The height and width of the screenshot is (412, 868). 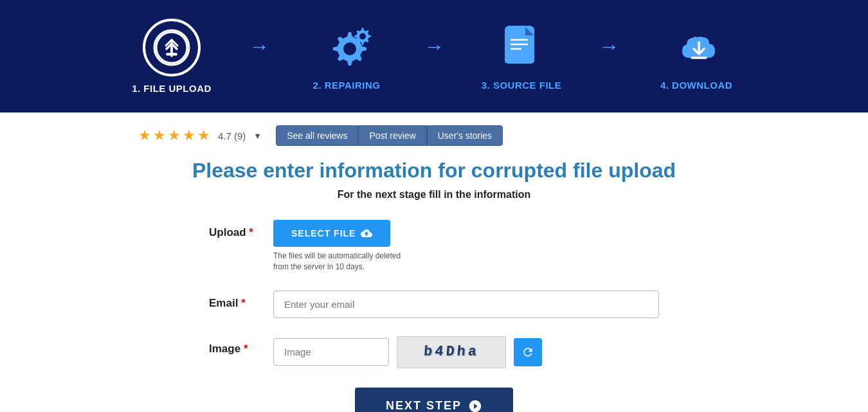 What do you see at coordinates (344, 262) in the screenshot?
I see `file-note: The files will be automatically deleted …` at bounding box center [344, 262].